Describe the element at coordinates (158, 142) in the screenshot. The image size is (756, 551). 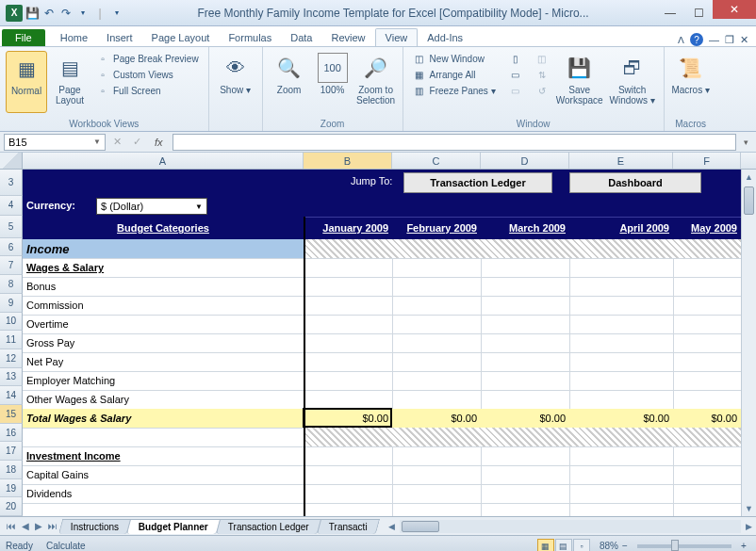
I see `fx-icon: fx` at that location.